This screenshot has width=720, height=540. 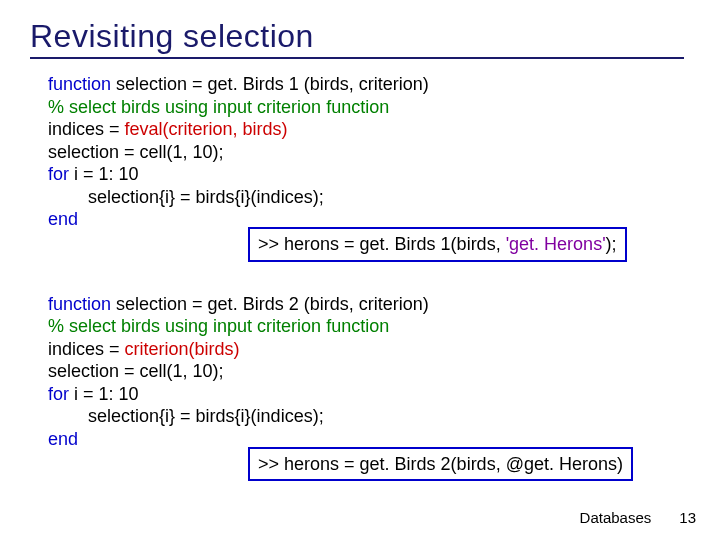 What do you see at coordinates (616, 518) in the screenshot?
I see `footer-label: Databases` at bounding box center [616, 518].